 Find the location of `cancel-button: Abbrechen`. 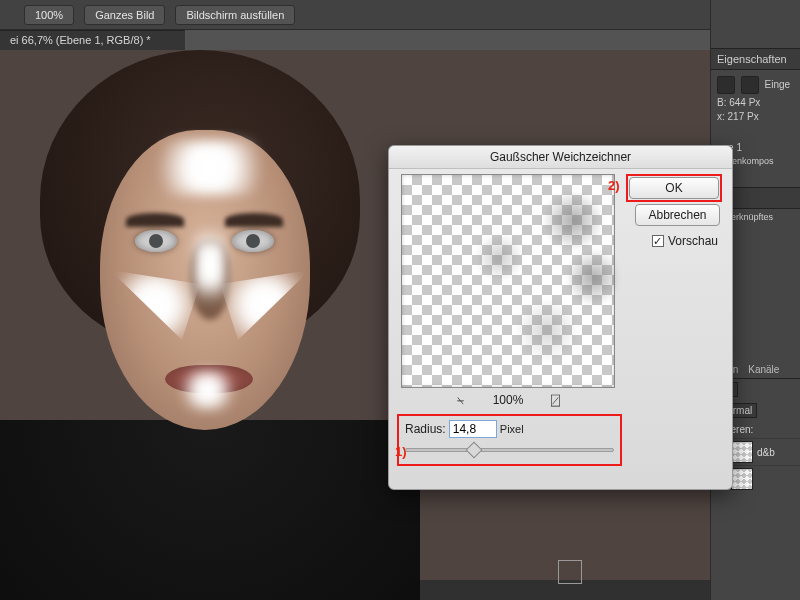

cancel-button: Abbrechen is located at coordinates (678, 215).